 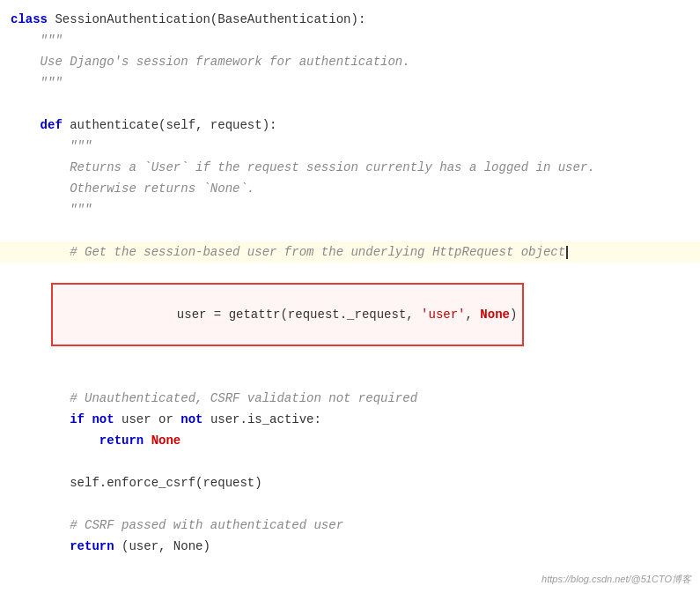 I want to click on line-content: if not user or not user.is_active:, so click(x=352, y=419).